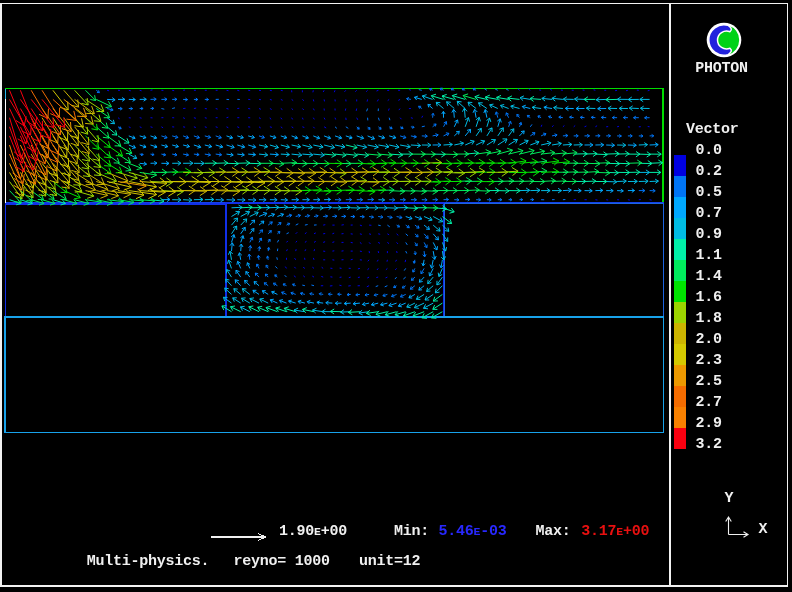 The image size is (792, 592). I want to click on axis-arrows, so click(737, 527).